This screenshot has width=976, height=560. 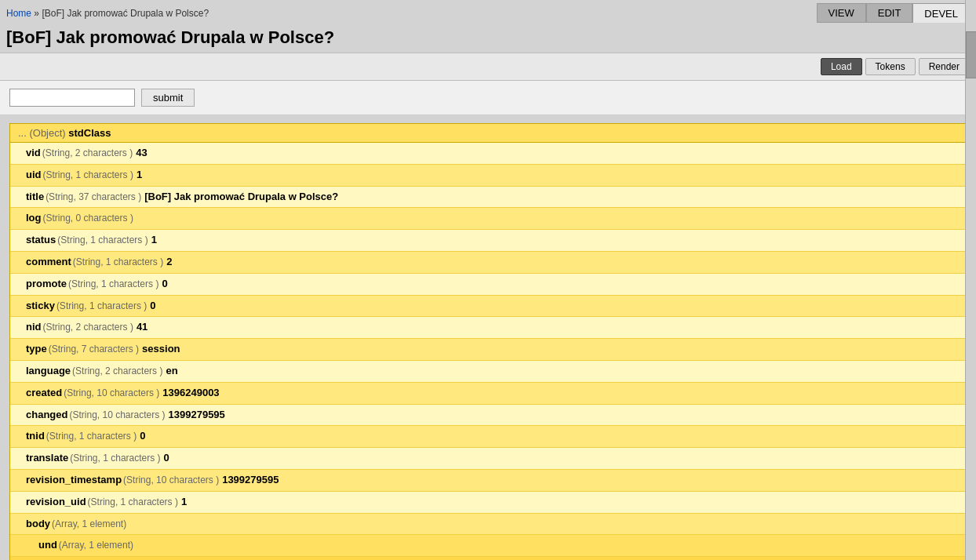 I want to click on field-value-created: 1396249003, so click(x=191, y=394).